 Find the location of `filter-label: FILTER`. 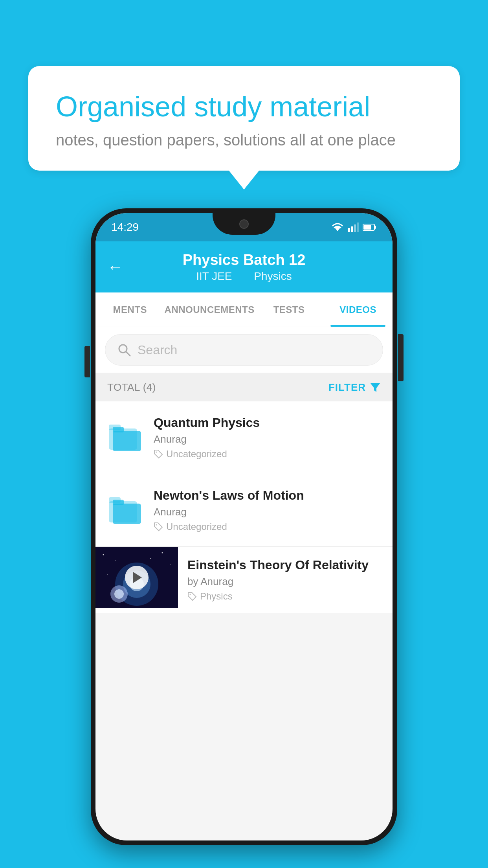

filter-label: FILTER is located at coordinates (347, 388).